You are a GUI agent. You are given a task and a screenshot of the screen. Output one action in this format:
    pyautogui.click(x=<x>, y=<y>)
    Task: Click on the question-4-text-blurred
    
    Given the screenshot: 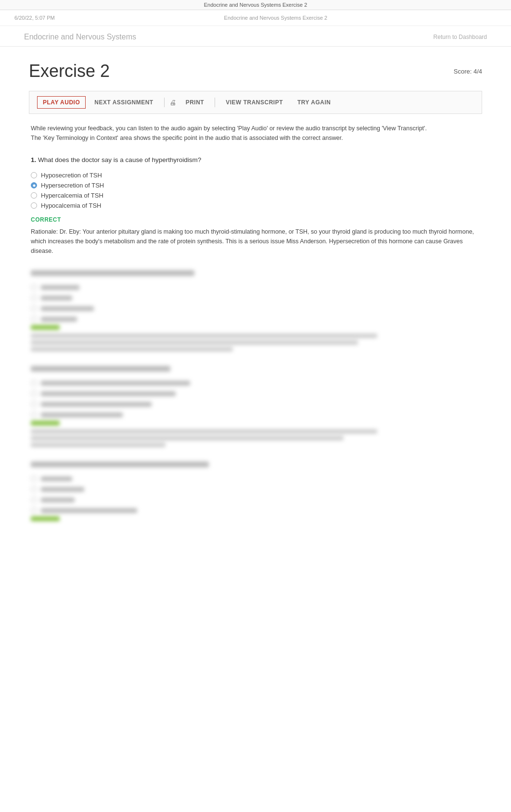 What is the action you would take?
    pyautogui.click(x=120, y=464)
    